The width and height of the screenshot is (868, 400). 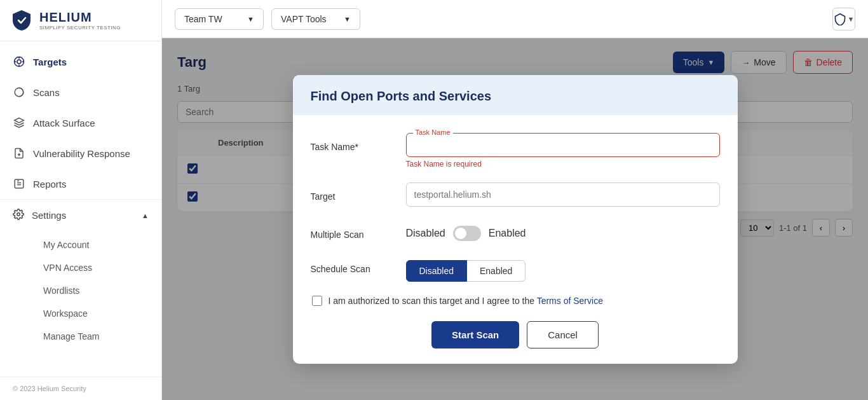 What do you see at coordinates (97, 314) in the screenshot?
I see `subnav-item-workspace: Workspace` at bounding box center [97, 314].